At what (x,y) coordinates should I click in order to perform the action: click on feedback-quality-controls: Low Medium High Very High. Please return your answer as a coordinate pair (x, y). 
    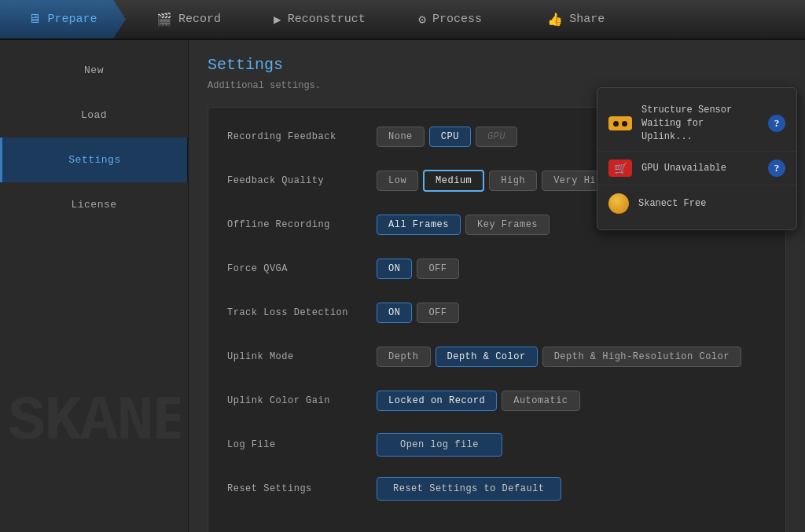
    Looking at the image, I should click on (498, 181).